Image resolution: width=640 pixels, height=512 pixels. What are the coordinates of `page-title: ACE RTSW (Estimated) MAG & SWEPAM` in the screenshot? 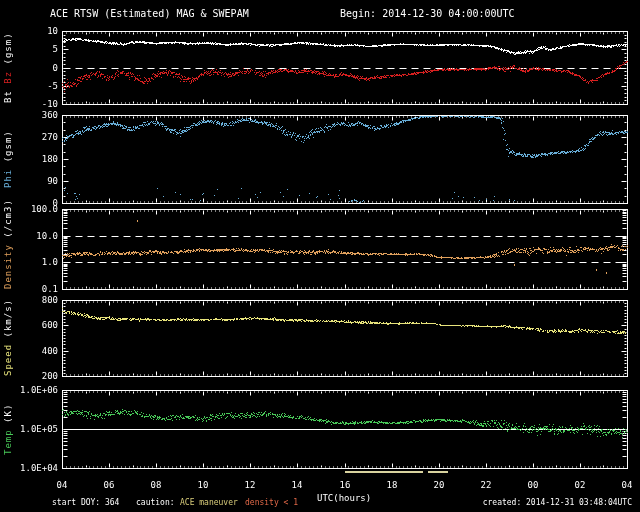 It's located at (150, 14).